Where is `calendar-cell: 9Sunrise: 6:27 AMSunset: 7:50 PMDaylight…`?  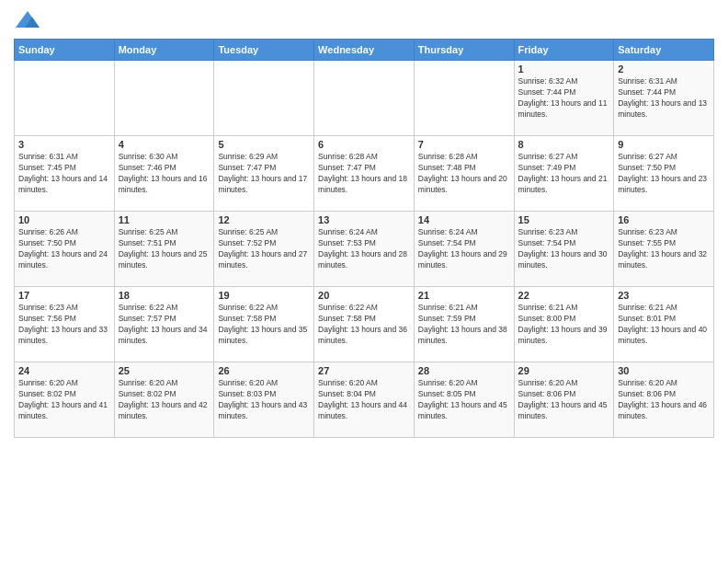 calendar-cell: 9Sunrise: 6:27 AMSunset: 7:50 PMDaylight… is located at coordinates (664, 174).